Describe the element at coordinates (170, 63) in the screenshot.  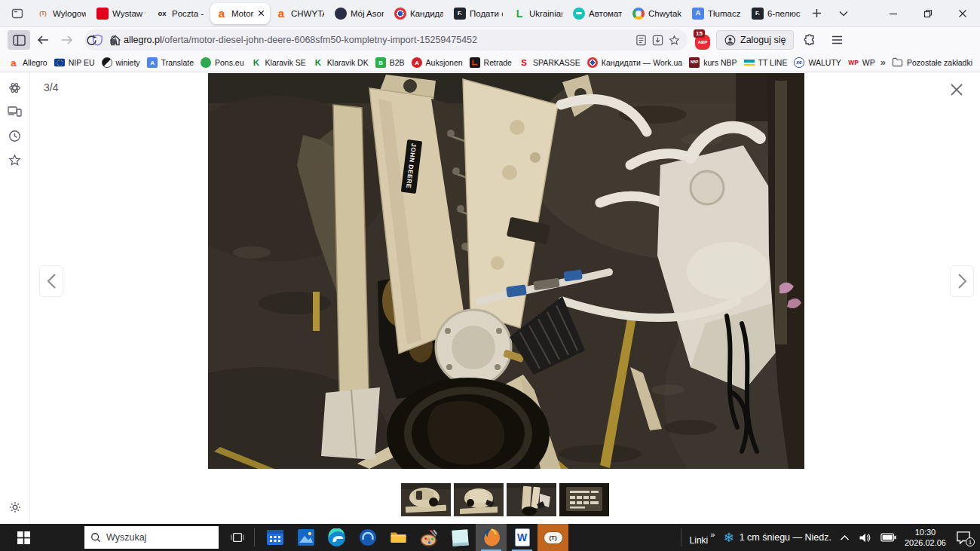
I see `bookmark-item: A Translate` at that location.